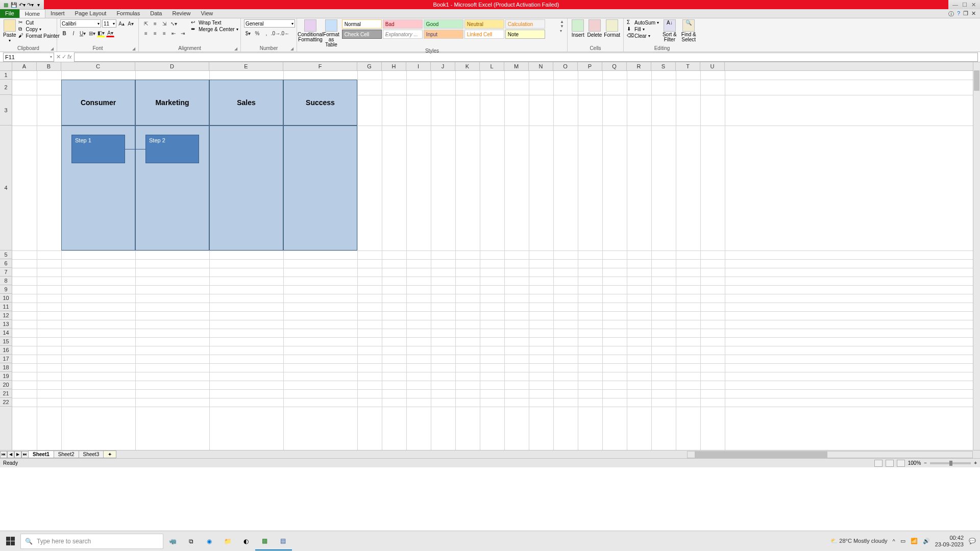 The width and height of the screenshot is (980, 551). What do you see at coordinates (562, 27) in the screenshot?
I see `gallery-down-icon: ▼` at bounding box center [562, 27].